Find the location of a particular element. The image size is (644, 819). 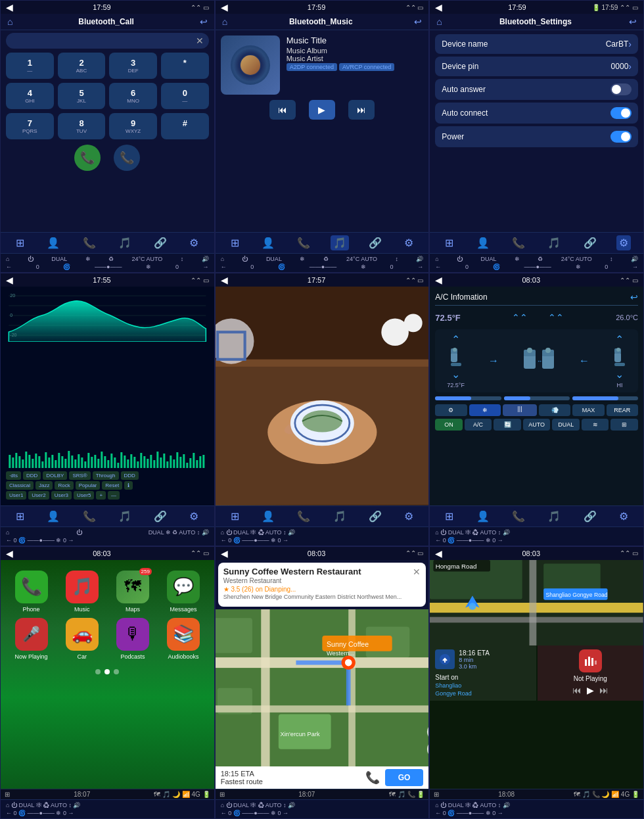

ac-recirculate-btn: 🔄 is located at coordinates (507, 425).